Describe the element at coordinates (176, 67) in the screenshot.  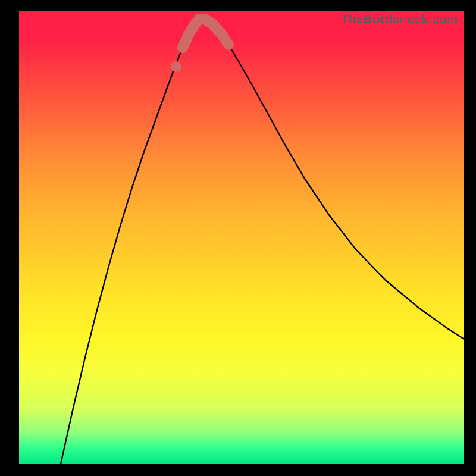
I see `highlight-dot` at that location.